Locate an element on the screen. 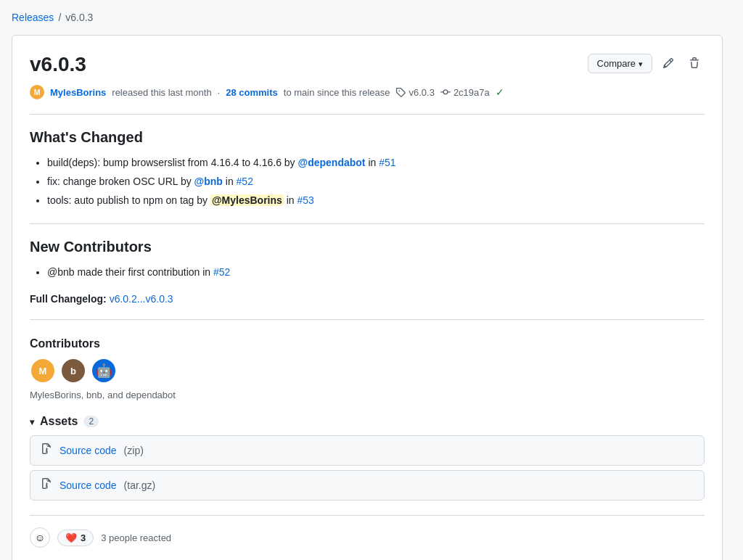 This screenshot has width=743, height=560. contributors-section: Contributors M b 🤖 MylesBorins, bnb, and… is located at coordinates (367, 368).